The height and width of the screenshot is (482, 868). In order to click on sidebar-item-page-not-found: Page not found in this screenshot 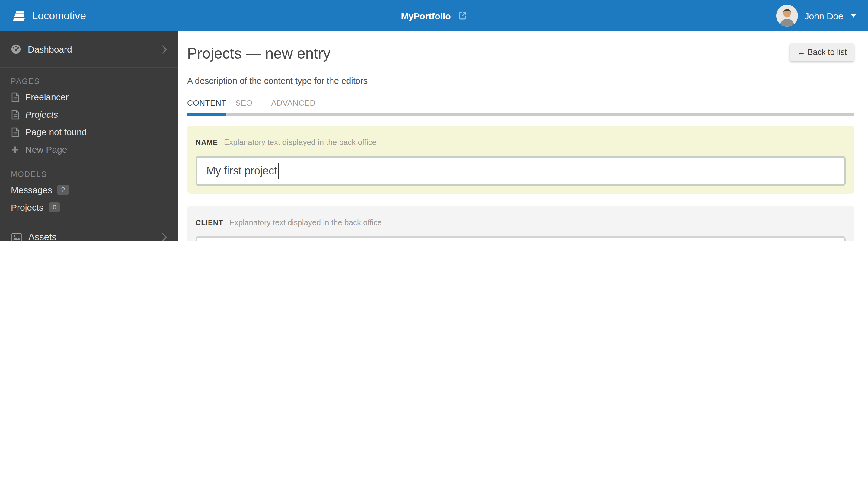, I will do `click(89, 132)`.